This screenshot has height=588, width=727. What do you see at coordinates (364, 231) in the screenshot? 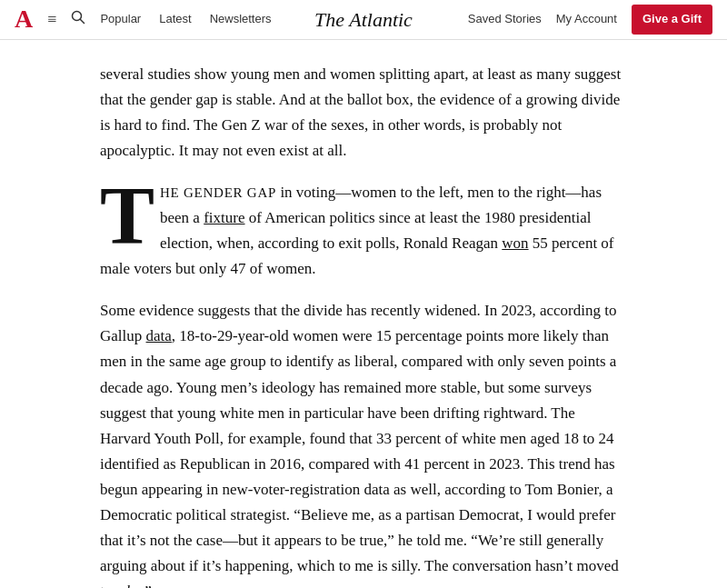
I see `paragraph-drop-cap: THE GENDER GAP in voting—women to the le…` at bounding box center [364, 231].